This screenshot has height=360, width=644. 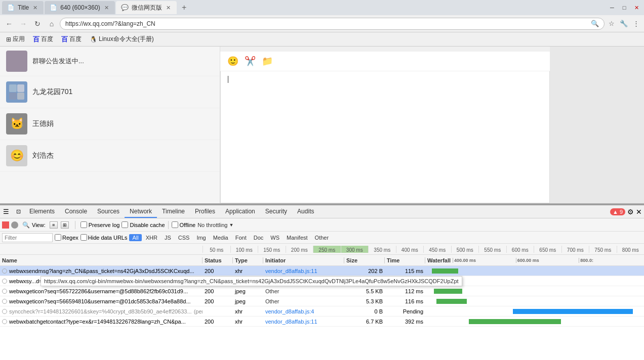 What do you see at coordinates (612, 8) in the screenshot?
I see `minimize-btn: ─` at bounding box center [612, 8].